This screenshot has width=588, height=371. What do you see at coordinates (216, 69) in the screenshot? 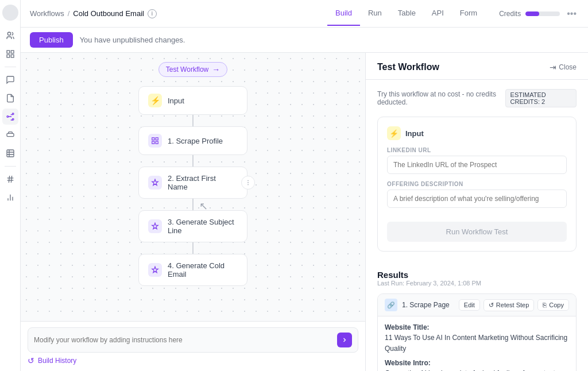
I see `test-workflow-arrow-icon: →` at bounding box center [216, 69].